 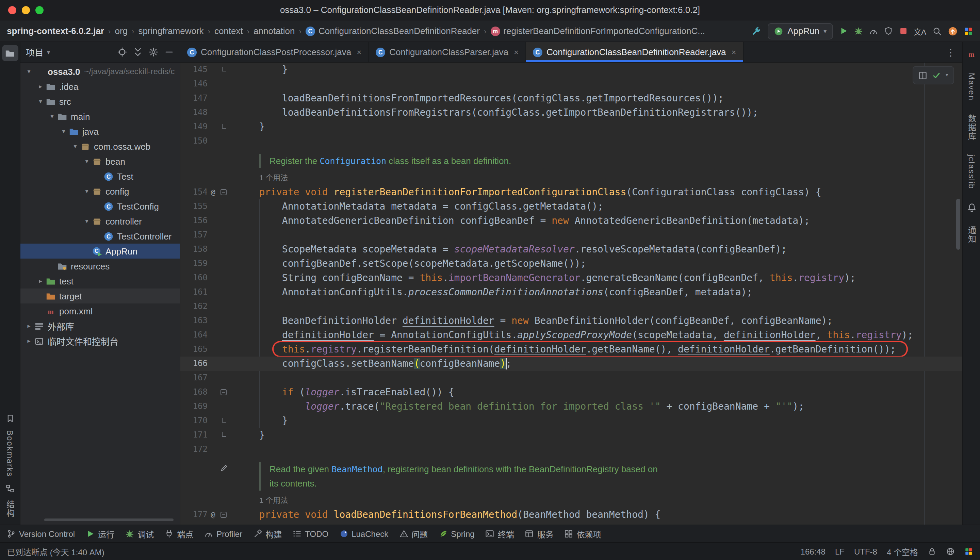 I want to click on code-line: 146, so click(x=572, y=84).